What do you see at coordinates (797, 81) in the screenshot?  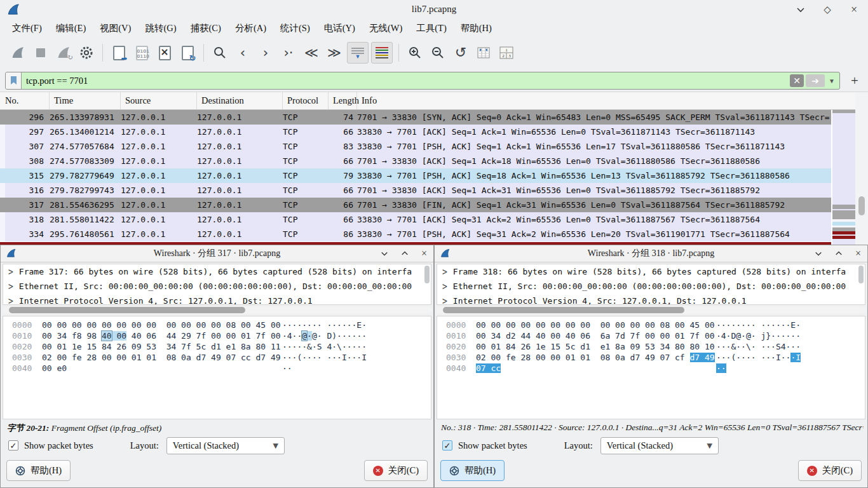 I see `clear-filter-icon: ✕` at bounding box center [797, 81].